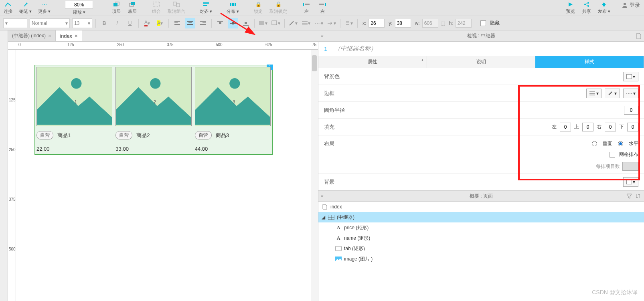 The height and width of the screenshot is (301, 644). I want to click on tree-tab: tab (矩形), so click(481, 248).